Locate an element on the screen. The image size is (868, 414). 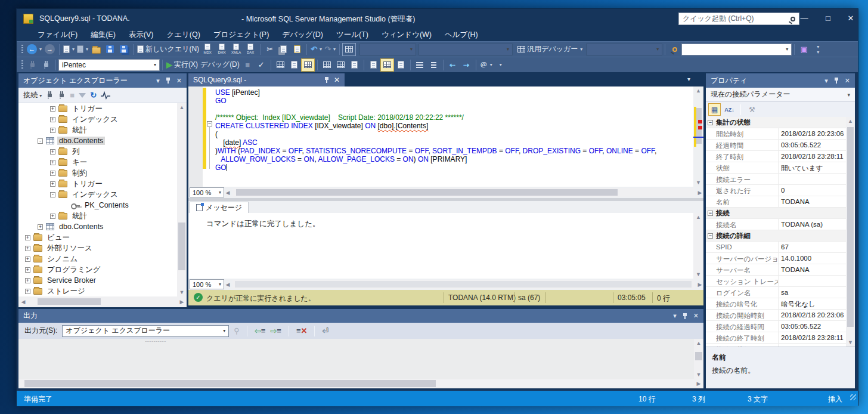
tree-item: PK_Contents is located at coordinates (98, 205).